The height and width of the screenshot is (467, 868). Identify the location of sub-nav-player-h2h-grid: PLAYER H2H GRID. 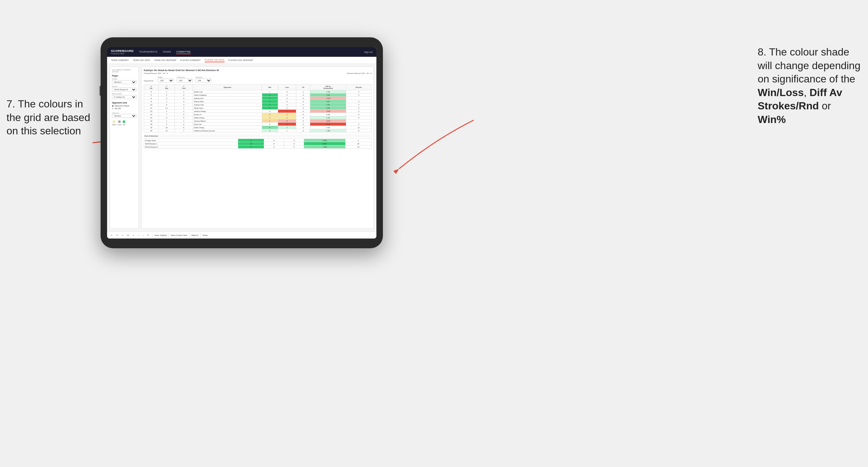
(215, 60).